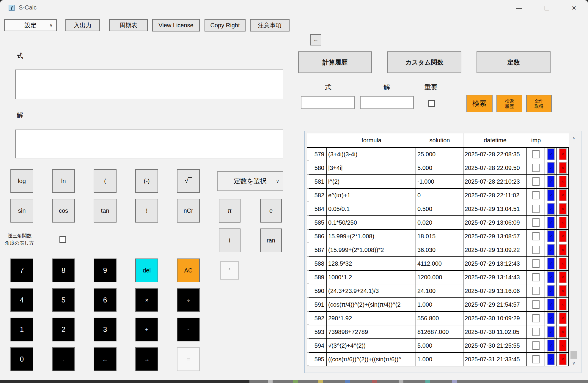 This screenshot has height=383, width=588. Describe the element at coordinates (547, 8) in the screenshot. I see `maximize-button` at that location.